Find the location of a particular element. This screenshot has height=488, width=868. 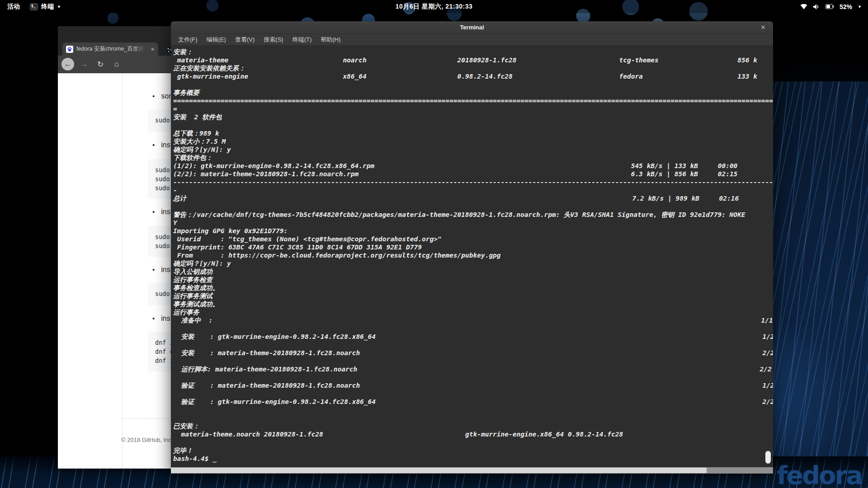

tab-title: fedora 安装chrome_百度搜 is located at coordinates (110, 49).